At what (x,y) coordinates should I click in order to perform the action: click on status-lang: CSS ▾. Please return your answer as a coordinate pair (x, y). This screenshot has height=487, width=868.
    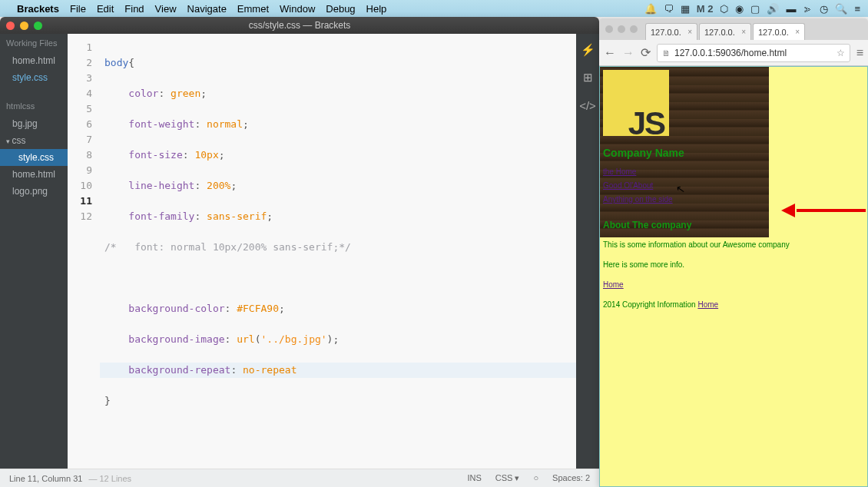
    Looking at the image, I should click on (508, 478).